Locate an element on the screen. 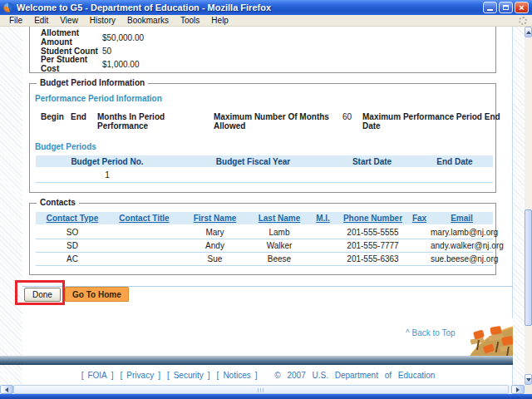  performance-period-heading: Performance Period Information is located at coordinates (98, 98).